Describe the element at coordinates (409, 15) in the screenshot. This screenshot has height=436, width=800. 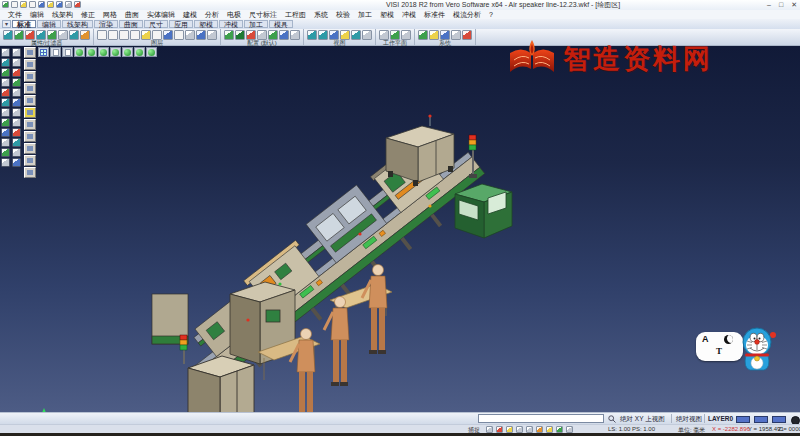
I see `menu-item: 冲模` at that location.